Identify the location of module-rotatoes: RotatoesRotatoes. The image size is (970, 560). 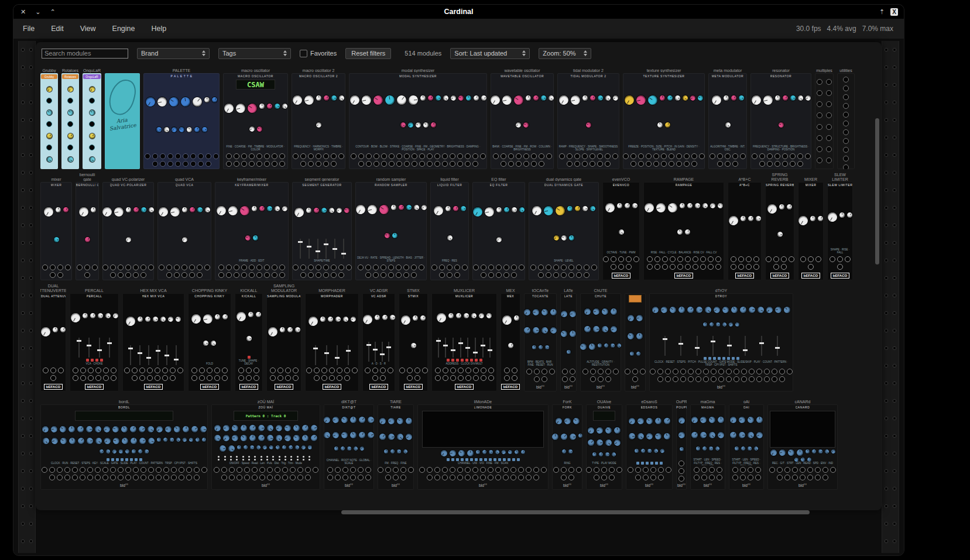
(70, 117).